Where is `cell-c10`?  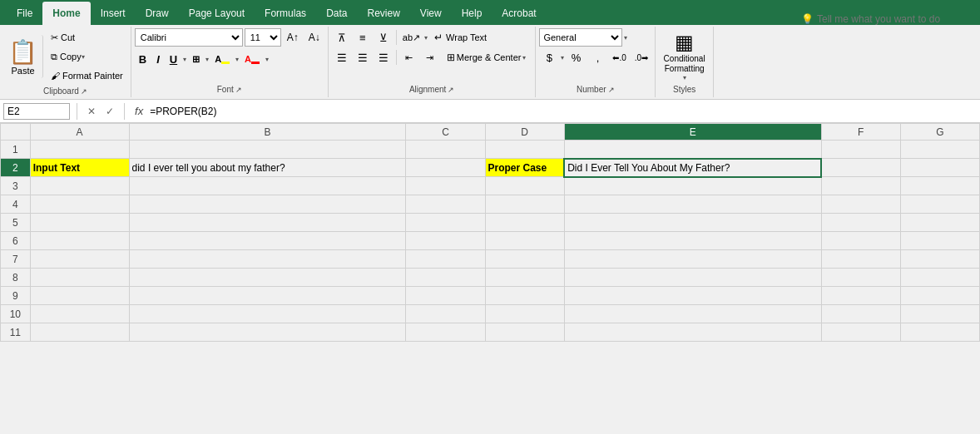
cell-c10 is located at coordinates (446, 314).